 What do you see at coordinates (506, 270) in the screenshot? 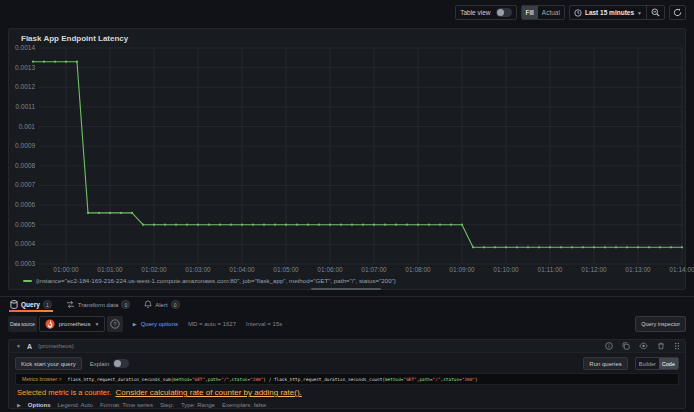
I see `svg-text: 01:10:00` at bounding box center [506, 270].